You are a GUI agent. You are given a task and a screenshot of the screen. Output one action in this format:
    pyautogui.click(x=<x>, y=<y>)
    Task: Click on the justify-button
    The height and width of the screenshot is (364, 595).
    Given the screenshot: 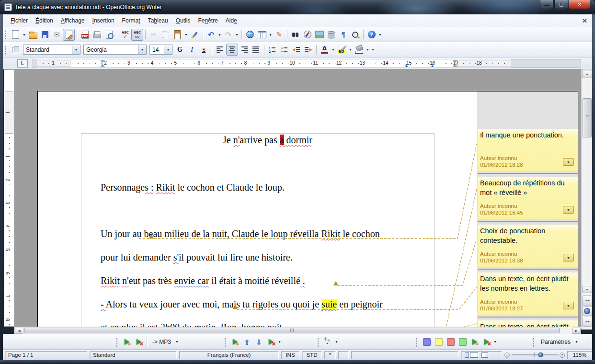 What is the action you would take?
    pyautogui.click(x=256, y=50)
    